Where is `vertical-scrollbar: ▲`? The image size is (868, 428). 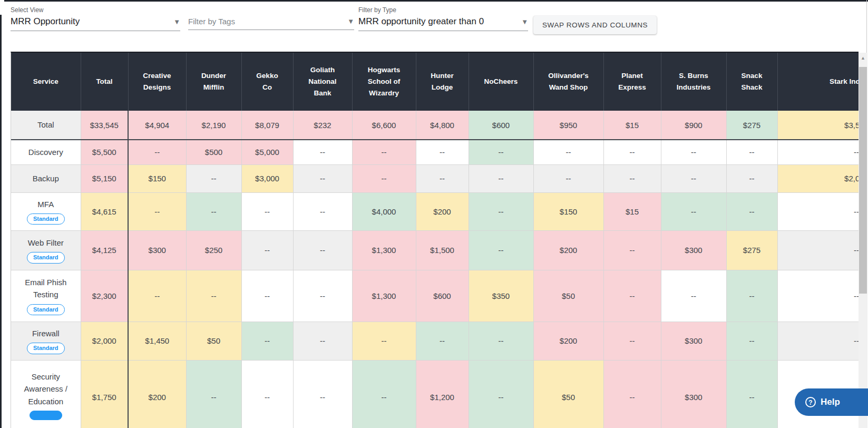 vertical-scrollbar: ▲ is located at coordinates (863, 240).